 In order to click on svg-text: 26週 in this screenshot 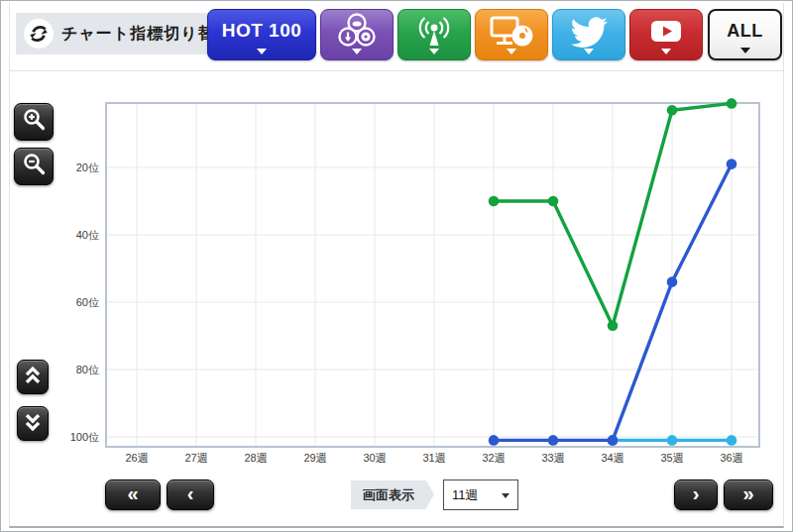, I will do `click(137, 458)`.